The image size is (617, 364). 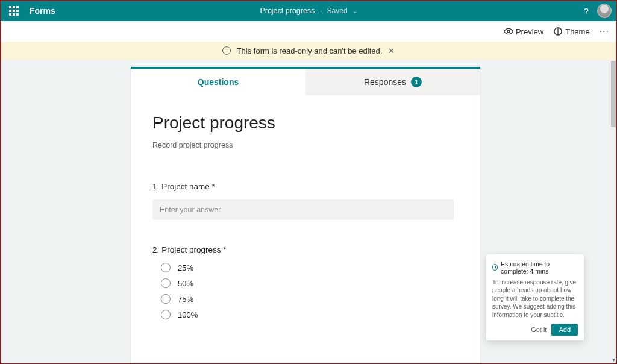 I want to click on add-button: Add, so click(x=565, y=330).